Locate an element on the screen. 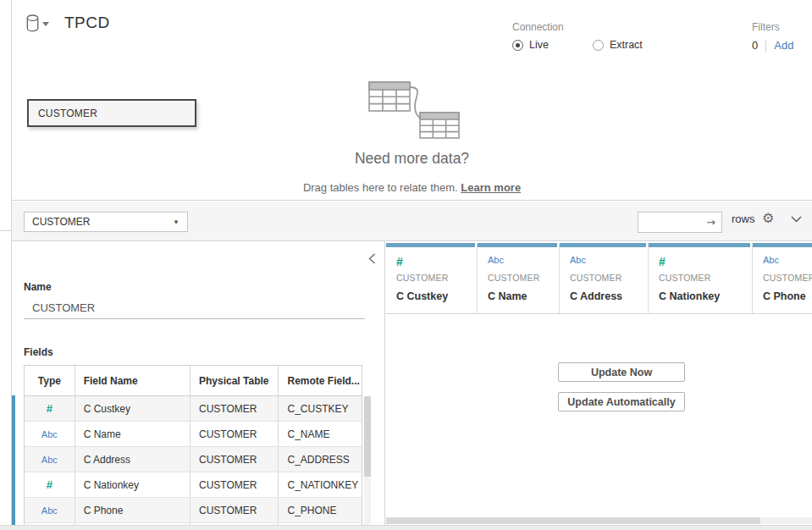 The image size is (812, 530). table-row: Abc C Address CUSTOMER C_ADDRESS is located at coordinates (193, 460).